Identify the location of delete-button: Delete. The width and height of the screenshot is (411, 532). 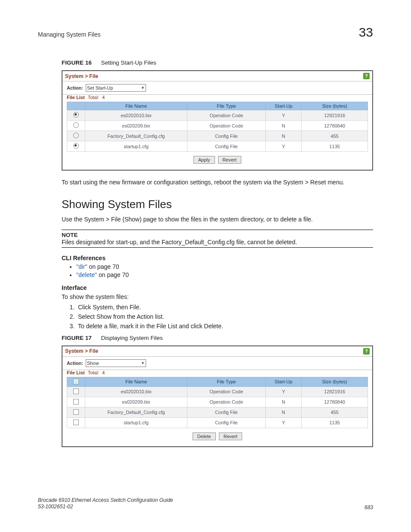
(204, 436).